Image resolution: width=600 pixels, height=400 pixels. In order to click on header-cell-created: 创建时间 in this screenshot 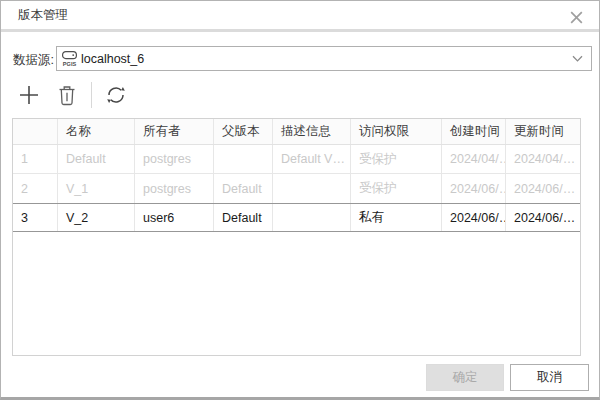, I will do `click(474, 132)`.